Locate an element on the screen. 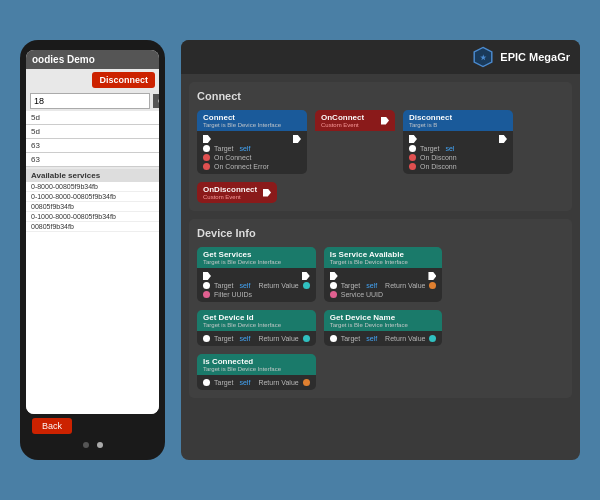 This screenshot has height=500, width=600. connect-node: Connect Target is Ble Device Interface T… is located at coordinates (252, 142).